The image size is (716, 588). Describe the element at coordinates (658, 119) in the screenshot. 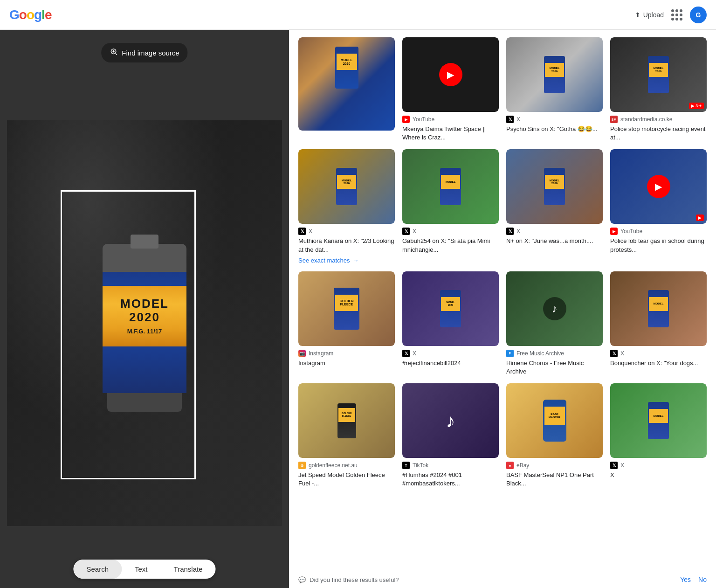

I see `source-4: SM standardmedia.co.ke` at that location.